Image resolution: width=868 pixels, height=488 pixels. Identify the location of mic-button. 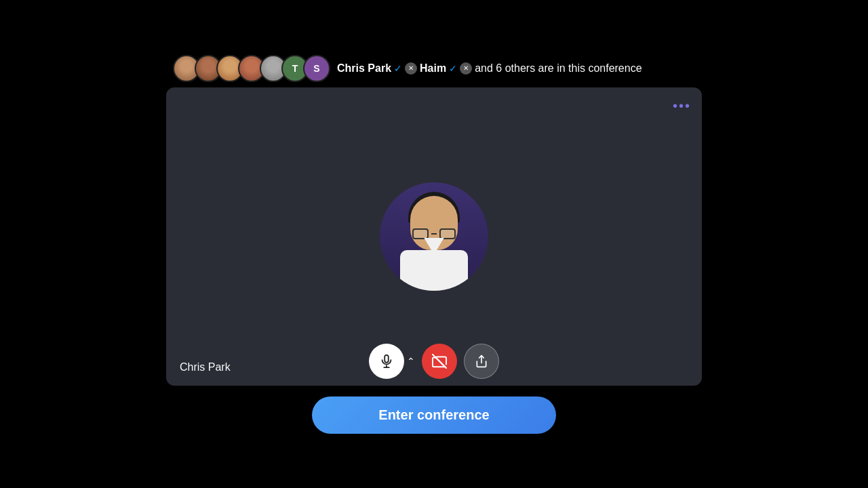
(387, 361).